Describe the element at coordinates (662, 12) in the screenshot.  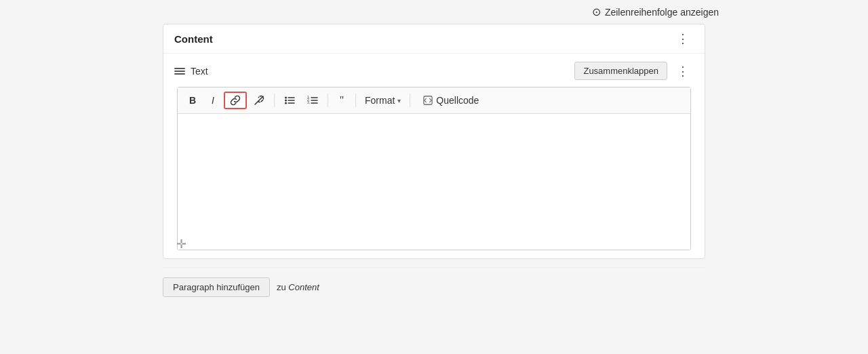
I see `row-order-label: Zeilenreihenfolge anzeigen` at that location.